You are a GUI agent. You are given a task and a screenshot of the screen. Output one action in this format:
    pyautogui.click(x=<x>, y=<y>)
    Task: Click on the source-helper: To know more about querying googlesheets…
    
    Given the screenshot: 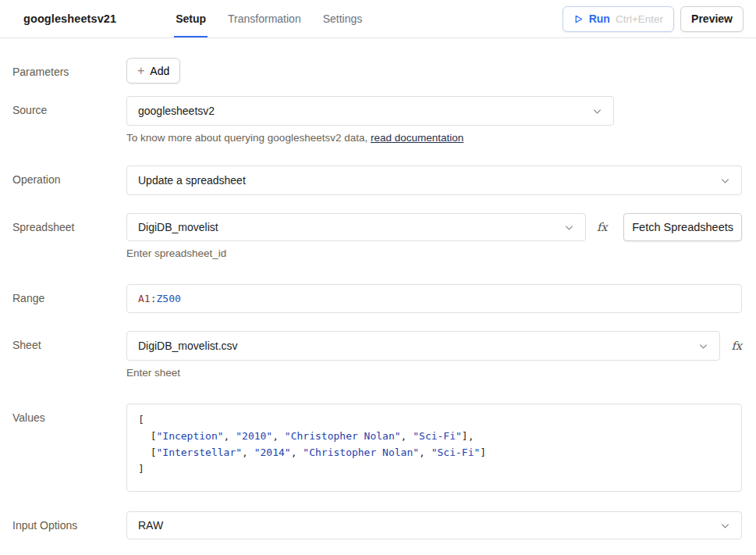 What is the action you would take?
    pyautogui.click(x=434, y=137)
    